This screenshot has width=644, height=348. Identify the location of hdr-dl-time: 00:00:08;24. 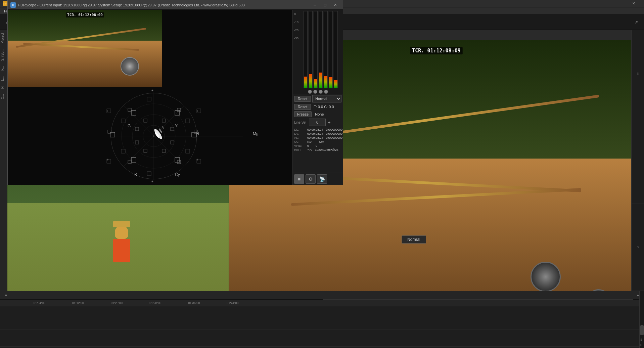
(315, 130).